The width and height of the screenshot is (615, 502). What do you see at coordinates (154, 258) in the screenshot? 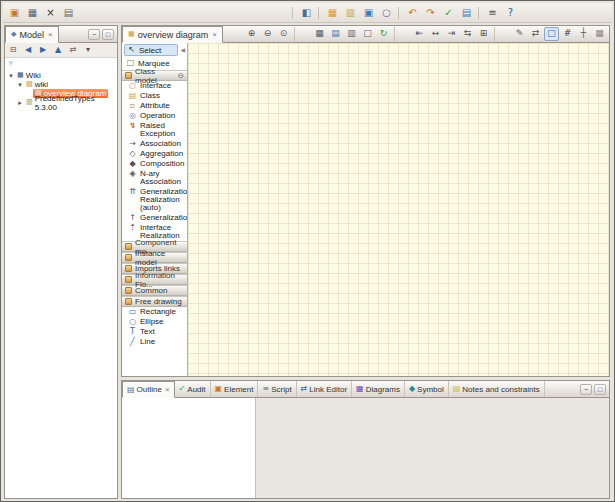
I see `palette-drawer-instance-model: Instance model` at bounding box center [154, 258].